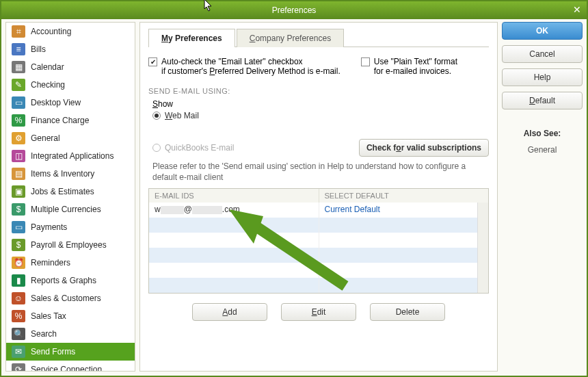 The height and width of the screenshot is (377, 588). What do you see at coordinates (70, 120) in the screenshot?
I see `sidebar-item-finance-charge: %Finance Charge` at bounding box center [70, 120].